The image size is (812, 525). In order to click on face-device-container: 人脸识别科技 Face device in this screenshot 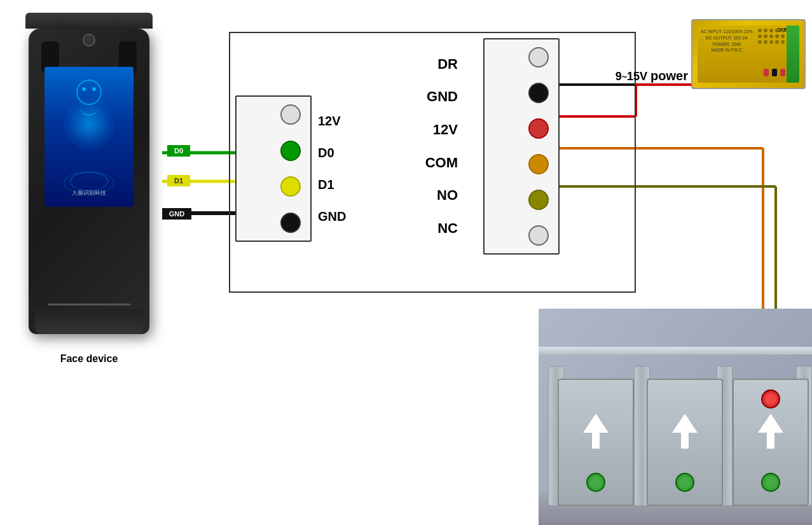, I will do `click(89, 188)`.